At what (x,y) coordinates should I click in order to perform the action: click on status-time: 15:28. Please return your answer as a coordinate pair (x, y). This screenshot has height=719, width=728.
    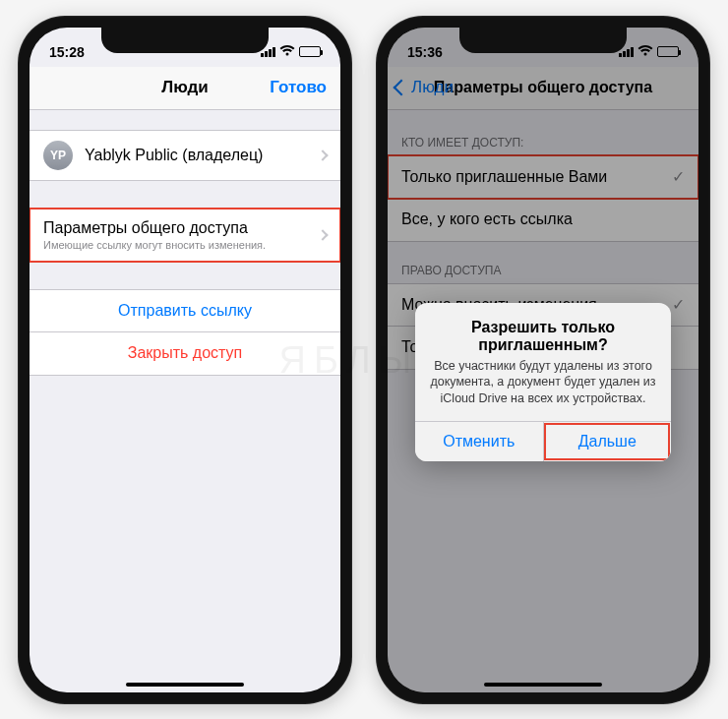
    Looking at the image, I should click on (67, 52).